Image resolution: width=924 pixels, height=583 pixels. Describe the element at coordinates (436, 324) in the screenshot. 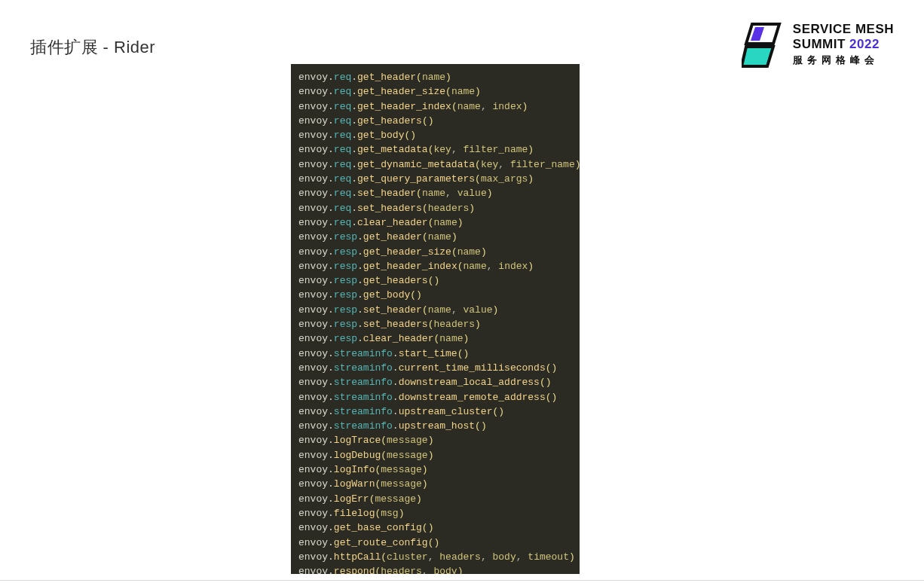

I see `code-line: envoy.resp.set_headers(headers)` at that location.